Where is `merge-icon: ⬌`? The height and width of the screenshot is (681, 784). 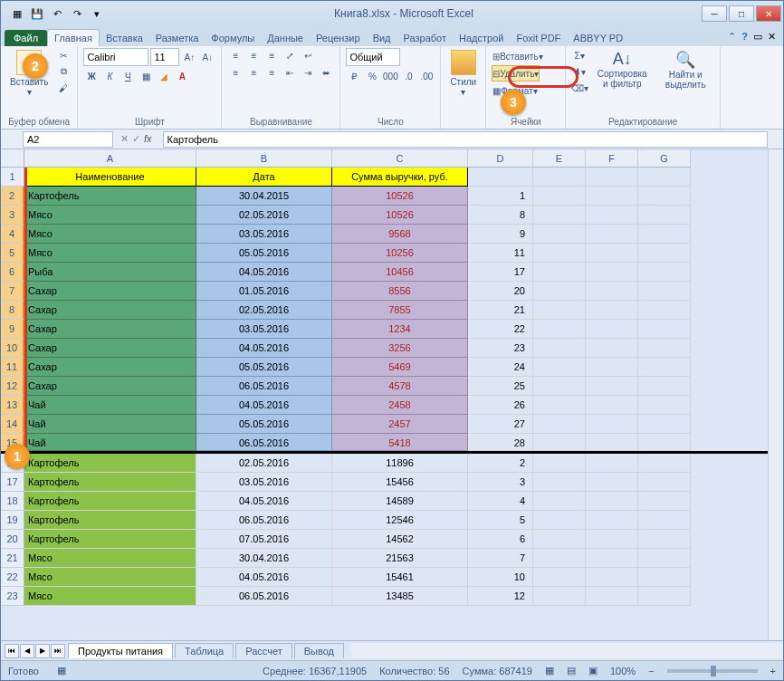 merge-icon: ⬌ is located at coordinates (326, 72).